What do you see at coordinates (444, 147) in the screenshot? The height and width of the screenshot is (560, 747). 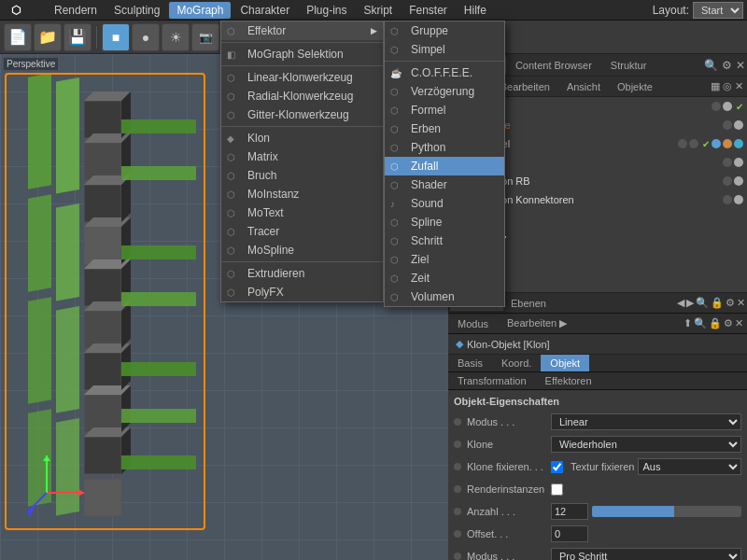 I see `menu-item-python: ⬡ Python` at bounding box center [444, 147].